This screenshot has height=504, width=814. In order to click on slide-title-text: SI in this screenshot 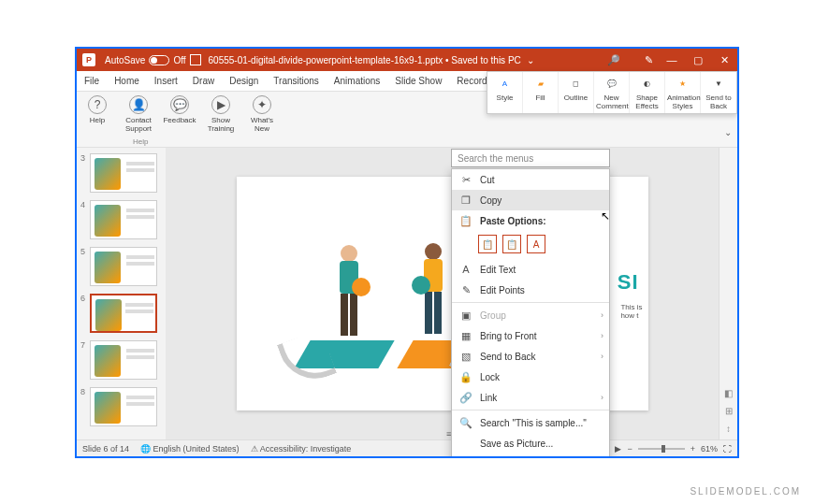, I will do `click(629, 282)`.